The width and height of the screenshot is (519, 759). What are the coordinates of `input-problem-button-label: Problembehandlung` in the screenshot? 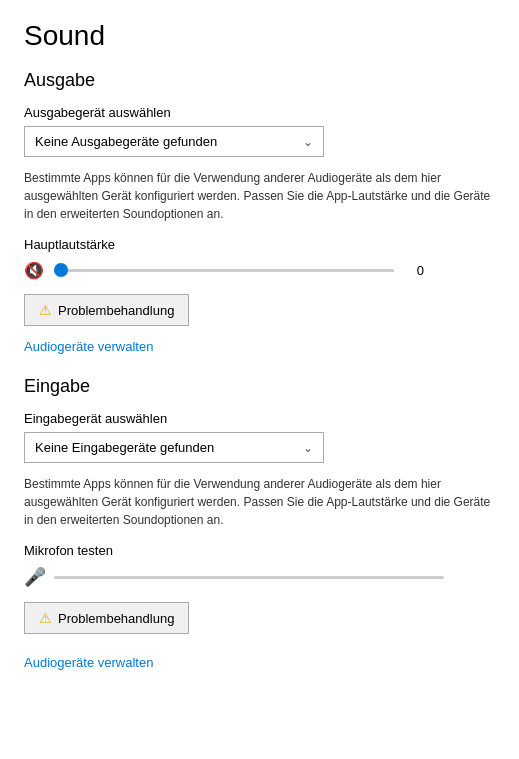 It's located at (116, 618).